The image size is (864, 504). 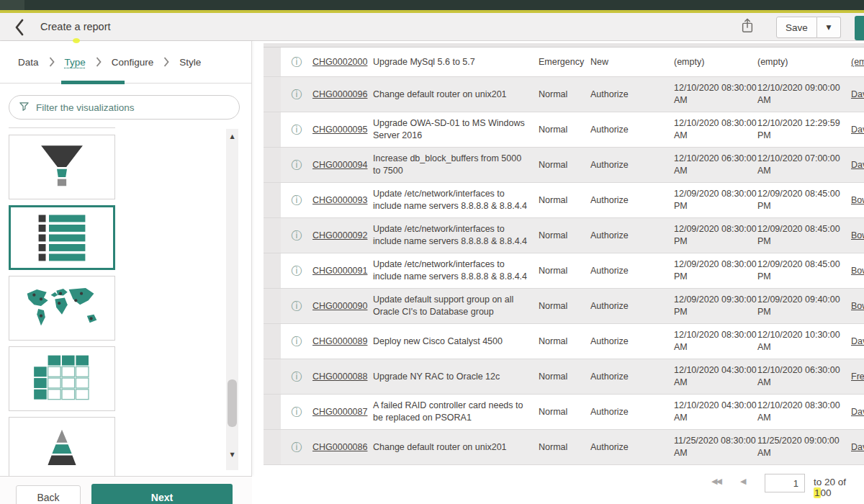 What do you see at coordinates (564, 307) in the screenshot?
I see `table-row: ⓘ CHG0000090 Update default support grou…` at bounding box center [564, 307].